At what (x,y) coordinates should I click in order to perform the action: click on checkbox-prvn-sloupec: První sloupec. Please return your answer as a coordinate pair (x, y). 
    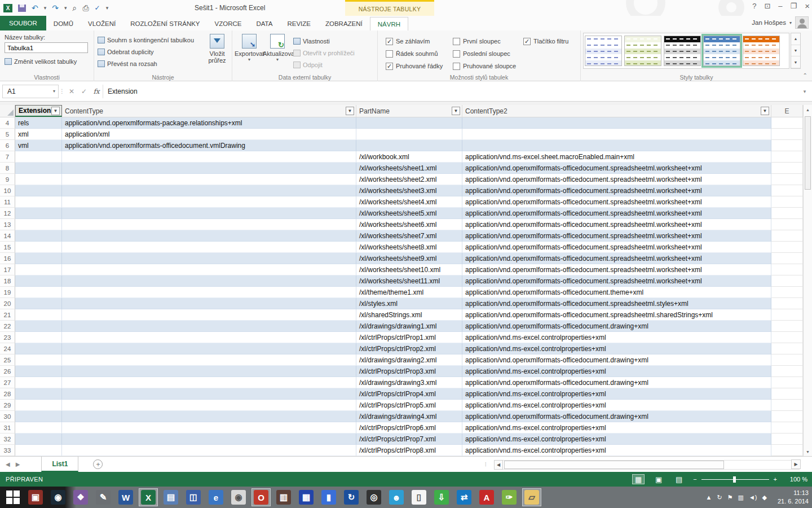
    Looking at the image, I should click on (488, 41).